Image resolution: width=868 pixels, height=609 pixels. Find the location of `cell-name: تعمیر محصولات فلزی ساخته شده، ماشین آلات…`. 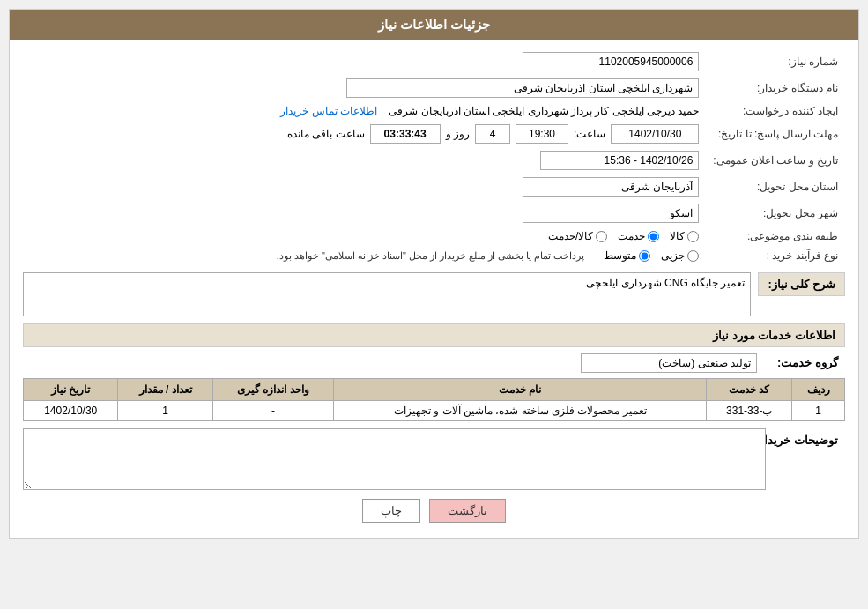

cell-name: تعمیر محصولات فلزی ساخته شده، ماشین آلات… is located at coordinates (520, 411).